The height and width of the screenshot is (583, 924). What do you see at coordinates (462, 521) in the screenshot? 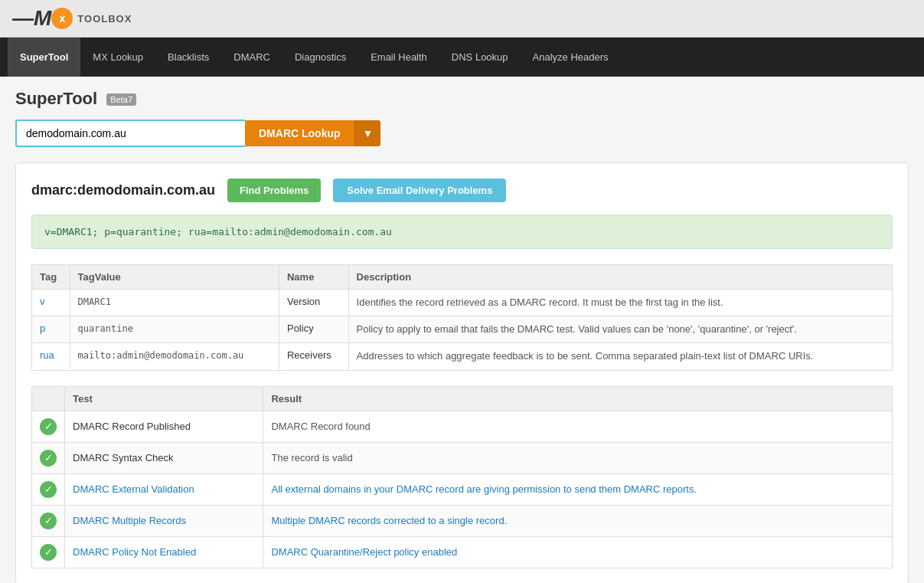
I see `table-row: ✓ DMARC Multiple Records Multiple DMARC …` at bounding box center [462, 521].